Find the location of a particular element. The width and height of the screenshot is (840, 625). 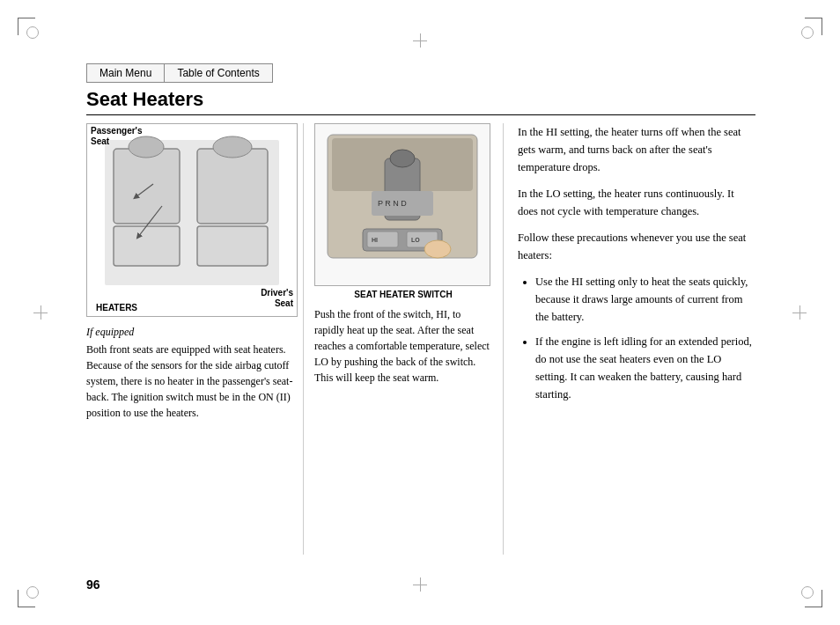

switch-image-box: P R N D HI LO is located at coordinates (402, 204).